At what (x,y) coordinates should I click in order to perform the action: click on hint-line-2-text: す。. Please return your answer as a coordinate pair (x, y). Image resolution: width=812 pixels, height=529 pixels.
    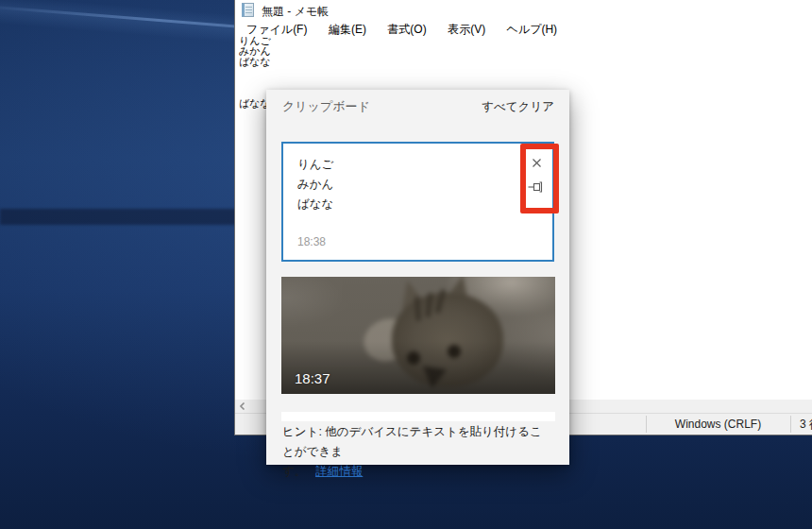
    Looking at the image, I should click on (295, 471).